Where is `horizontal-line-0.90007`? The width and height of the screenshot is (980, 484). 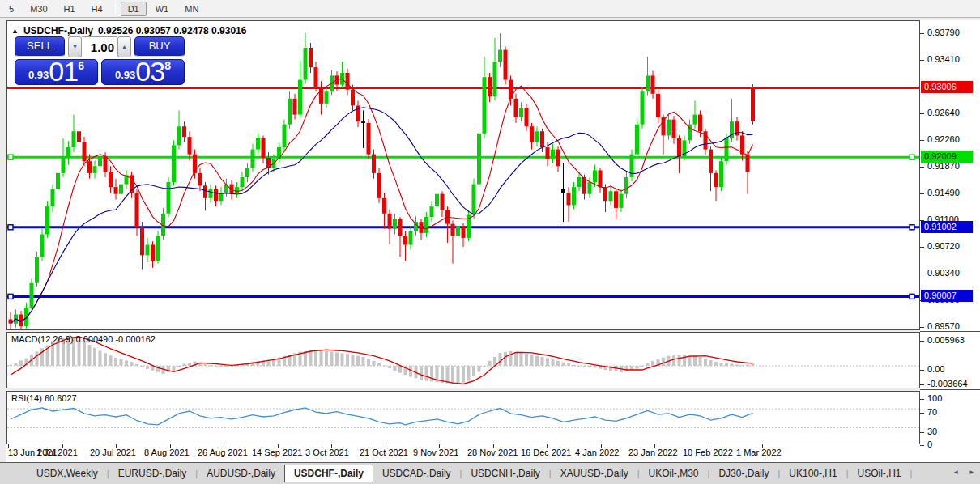 horizontal-line-0.90007 is located at coordinates (463, 296).